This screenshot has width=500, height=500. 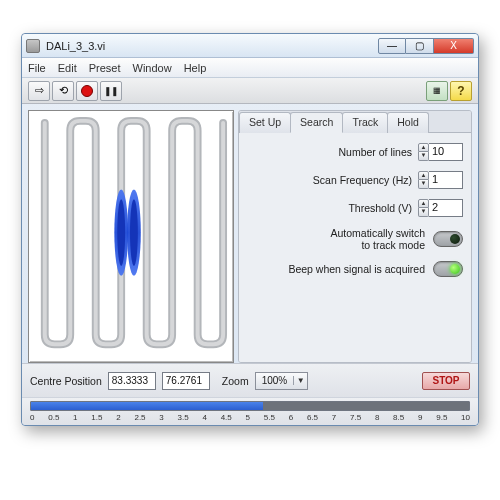 What do you see at coordinates (37, 68) in the screenshot?
I see `menu-file: File` at bounding box center [37, 68].